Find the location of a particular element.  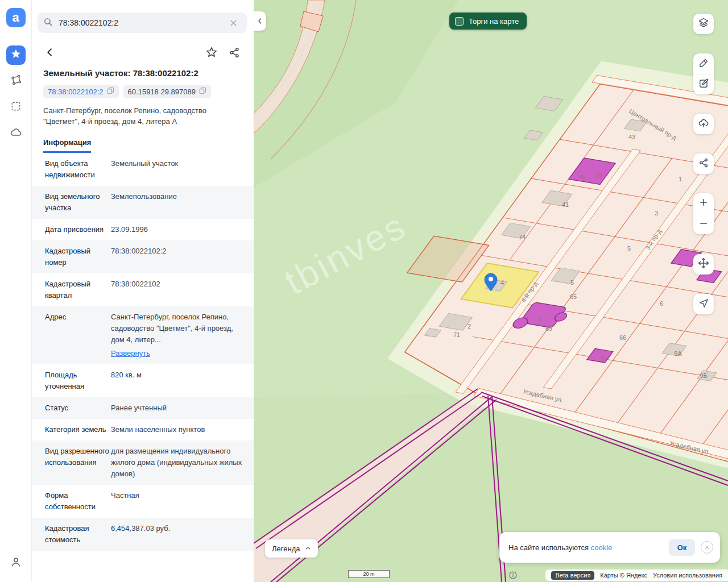

row-label: Кадастровая стоимость is located at coordinates (78, 534).